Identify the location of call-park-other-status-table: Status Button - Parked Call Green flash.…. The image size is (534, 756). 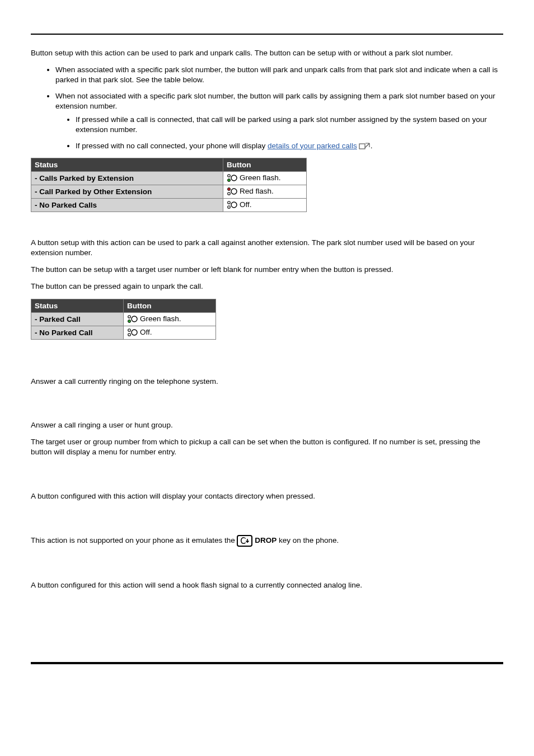
(123, 319).